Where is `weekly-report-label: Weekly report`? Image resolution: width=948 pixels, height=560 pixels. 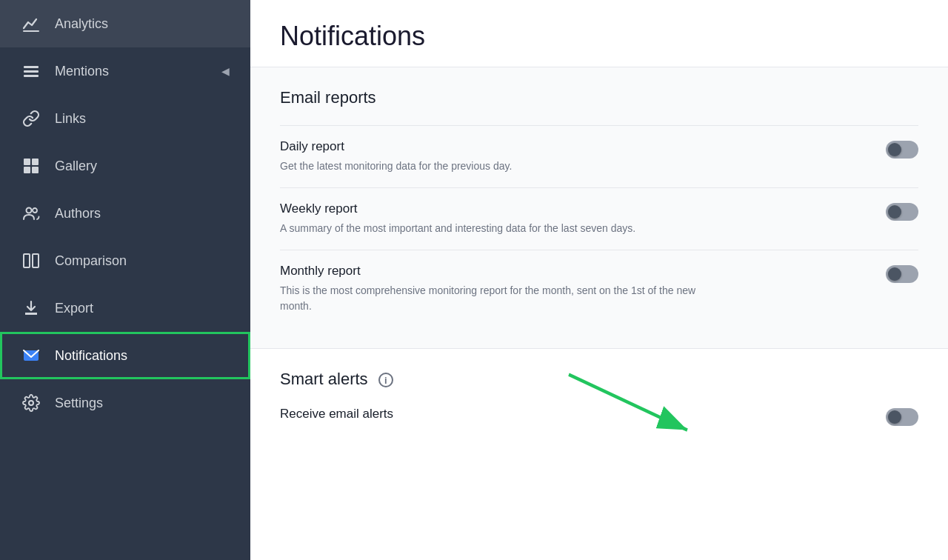 weekly-report-label: Weekly report is located at coordinates (574, 209).